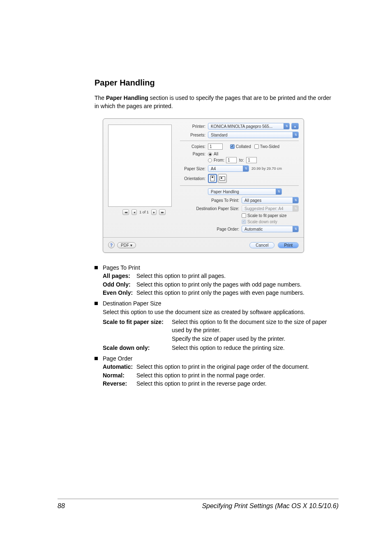  I want to click on printer-label: Printer:, so click(194, 127).